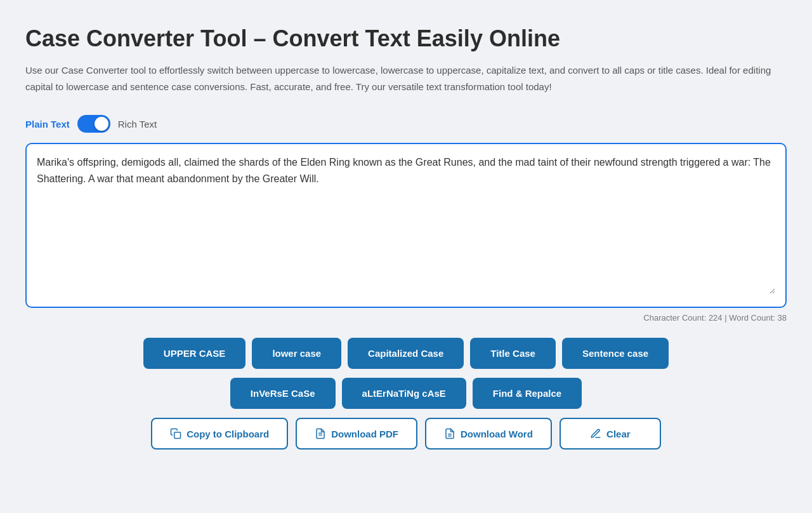 This screenshot has width=812, height=513. I want to click on page-title: Case Converter Tool – Convert Text Easil…, so click(406, 39).